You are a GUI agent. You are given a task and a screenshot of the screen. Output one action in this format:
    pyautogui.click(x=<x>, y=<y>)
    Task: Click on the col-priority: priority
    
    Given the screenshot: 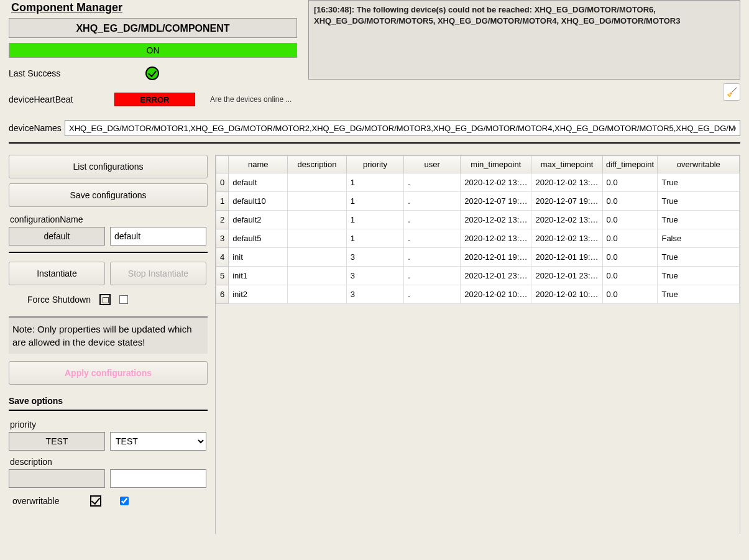 What is the action you would take?
    pyautogui.click(x=375, y=165)
    